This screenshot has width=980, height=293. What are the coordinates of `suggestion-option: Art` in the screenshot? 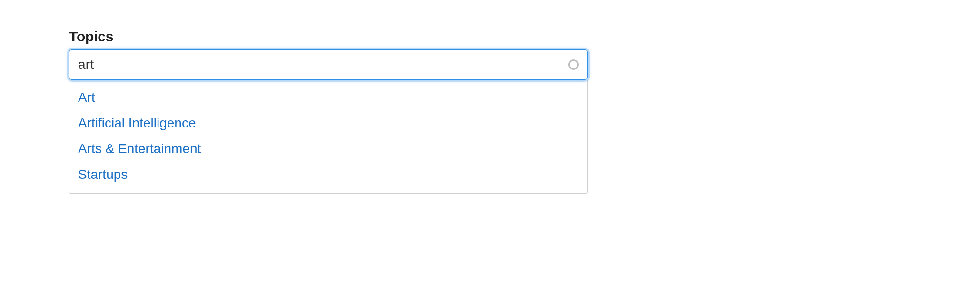 It's located at (328, 98).